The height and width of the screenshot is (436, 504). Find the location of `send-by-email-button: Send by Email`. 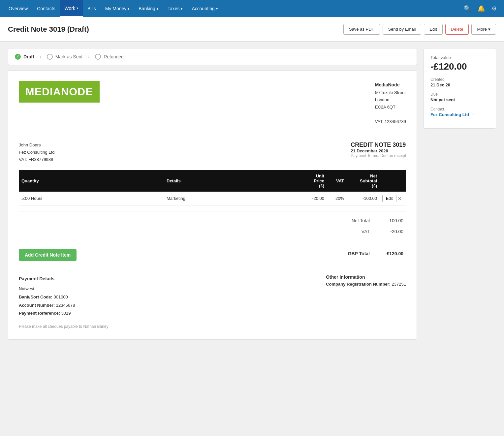

send-by-email-button: Send by Email is located at coordinates (402, 29).